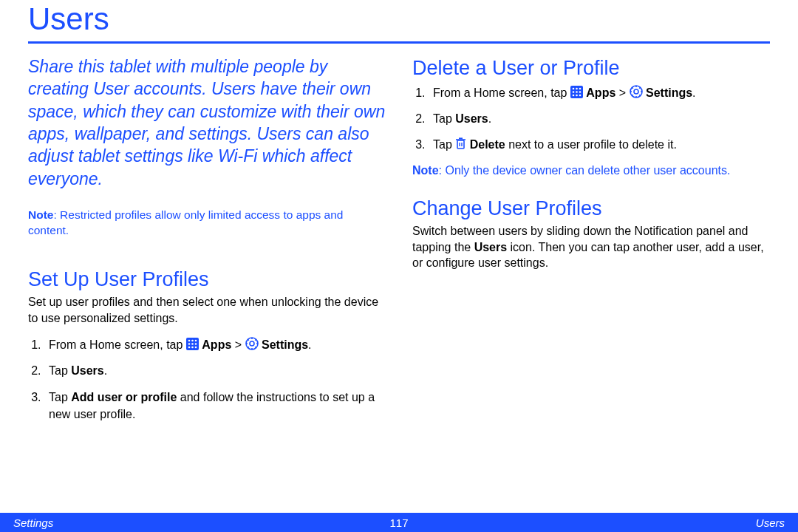 The height and width of the screenshot is (532, 798). Describe the element at coordinates (124, 398) in the screenshot. I see `add-user-label: Add user or profile` at that location.